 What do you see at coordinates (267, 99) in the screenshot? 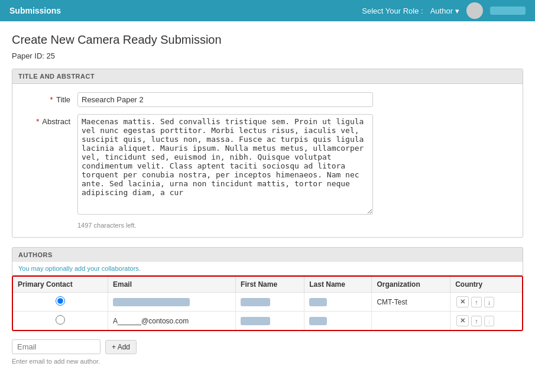
I see `title-row: * Title` at bounding box center [267, 99].